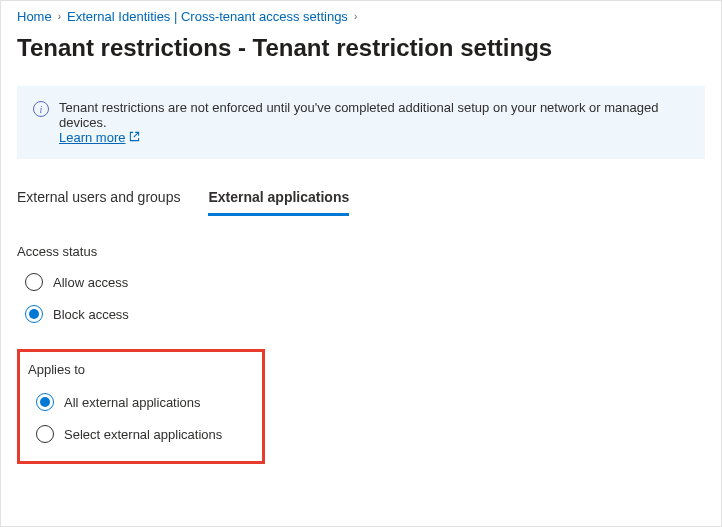 The width and height of the screenshot is (722, 527). What do you see at coordinates (98, 200) in the screenshot?
I see `tab-external-users-groups: External users and groups` at bounding box center [98, 200].